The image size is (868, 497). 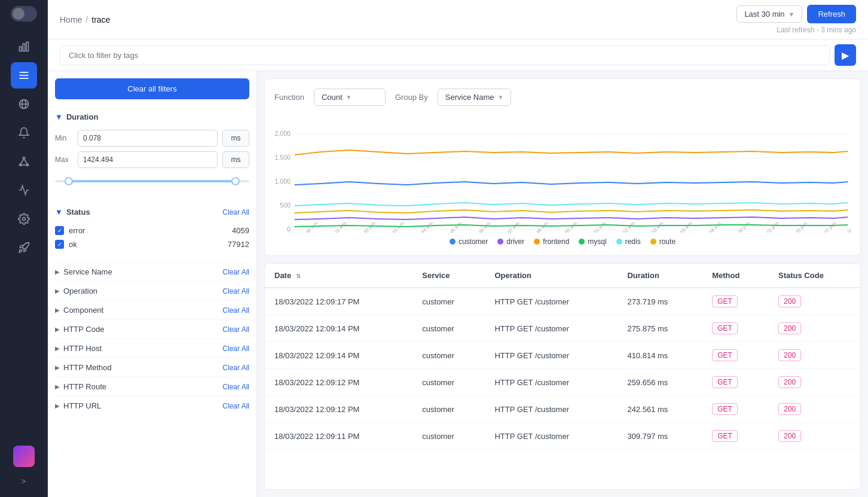 What do you see at coordinates (582, 242) in the screenshot?
I see `legend-dot-mysql` at bounding box center [582, 242].